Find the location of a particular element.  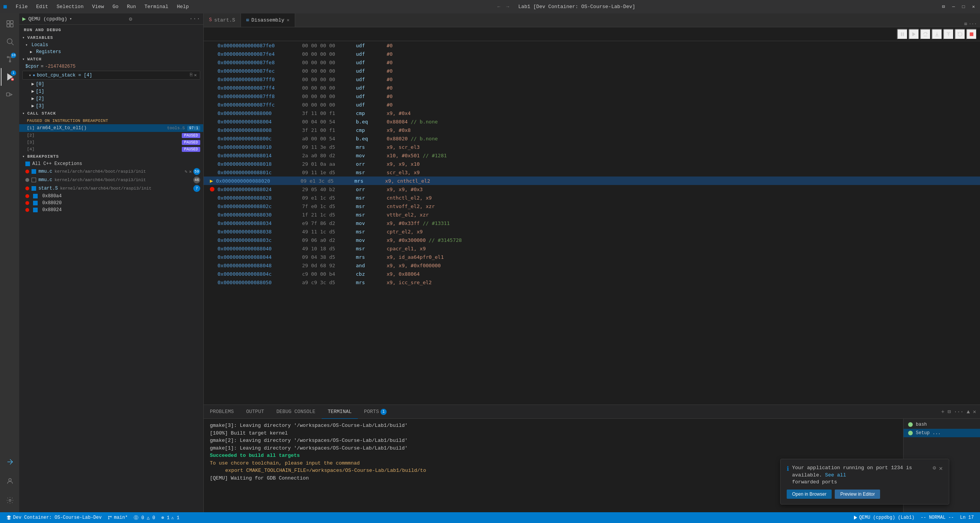

menu-go: Go is located at coordinates (116, 7).